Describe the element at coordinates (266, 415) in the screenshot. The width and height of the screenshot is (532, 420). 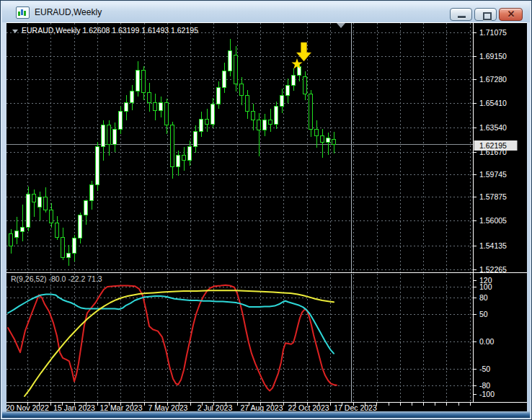
I see `window-bottom-frame` at that location.